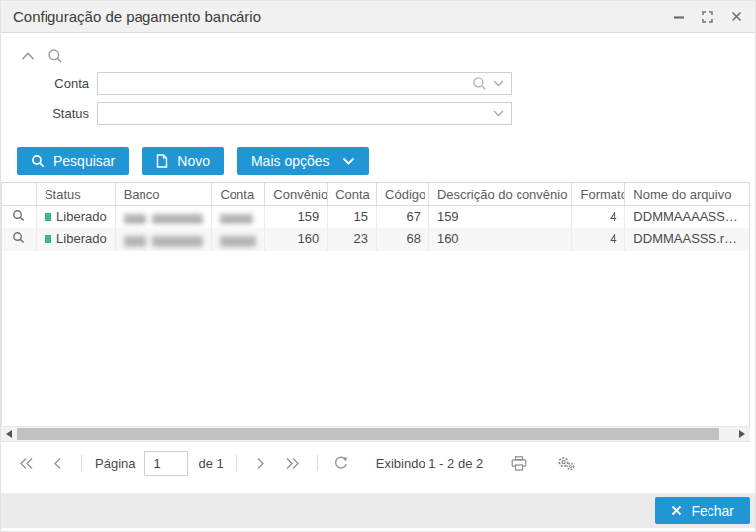 The width and height of the screenshot is (756, 532). Describe the element at coordinates (519, 463) in the screenshot. I see `print-icon` at that location.